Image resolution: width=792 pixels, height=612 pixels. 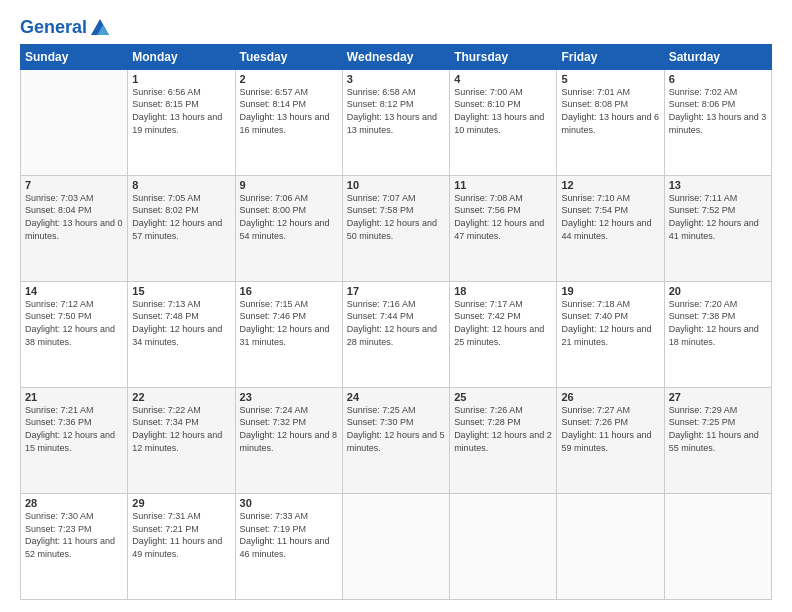 What do you see at coordinates (504, 122) in the screenshot?
I see `calendar-cell: 4Sunrise: 7:00 AMSunset: 8:10 PMDaylight…` at bounding box center [504, 122].